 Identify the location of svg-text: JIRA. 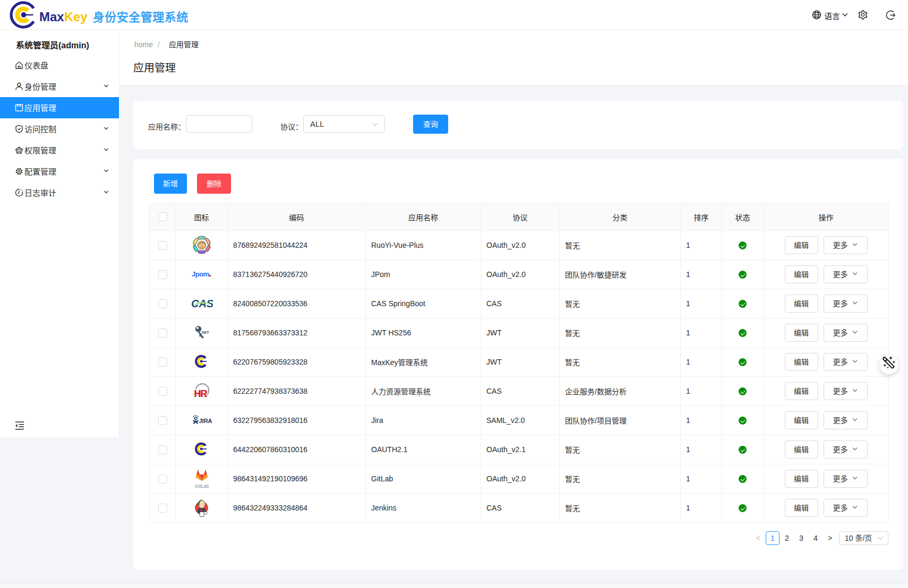
(205, 421).